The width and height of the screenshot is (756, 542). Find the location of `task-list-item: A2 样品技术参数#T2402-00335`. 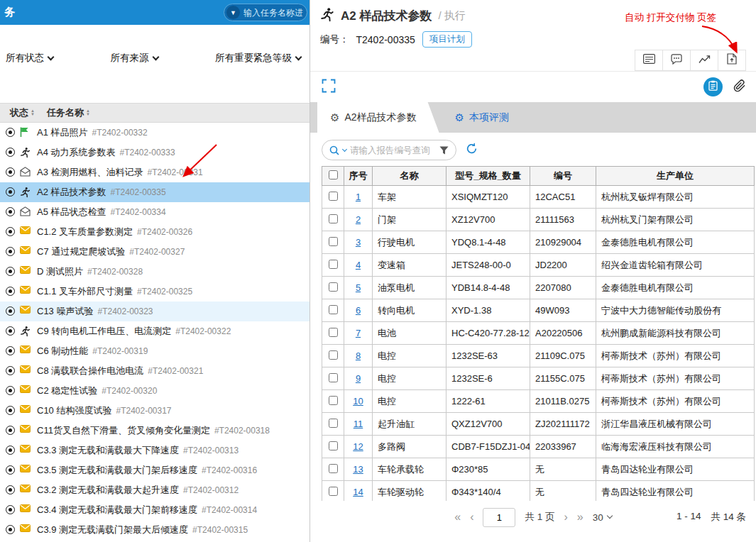

task-list-item: A2 样品技术参数#T2402-00335 is located at coordinates (155, 192).